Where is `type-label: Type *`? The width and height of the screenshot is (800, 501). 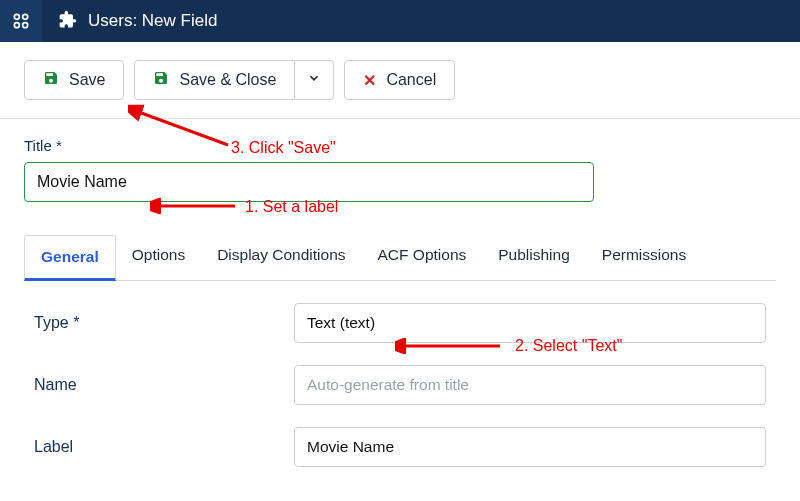
type-label: Type * is located at coordinates (164, 323).